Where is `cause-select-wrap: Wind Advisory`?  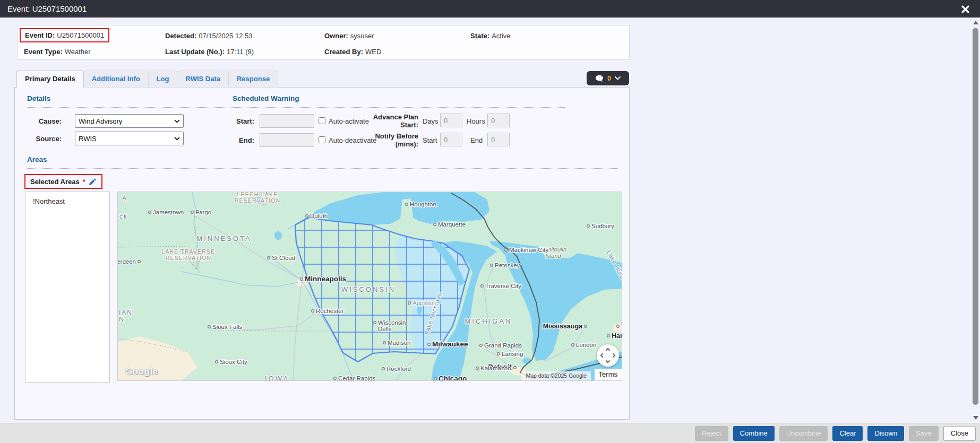
cause-select-wrap: Wind Advisory is located at coordinates (130, 121).